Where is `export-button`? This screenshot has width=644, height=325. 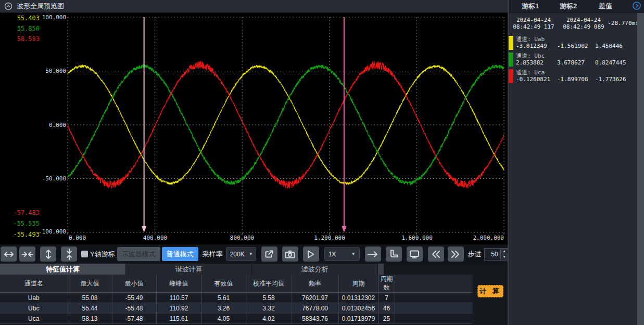 export-button is located at coordinates (270, 254).